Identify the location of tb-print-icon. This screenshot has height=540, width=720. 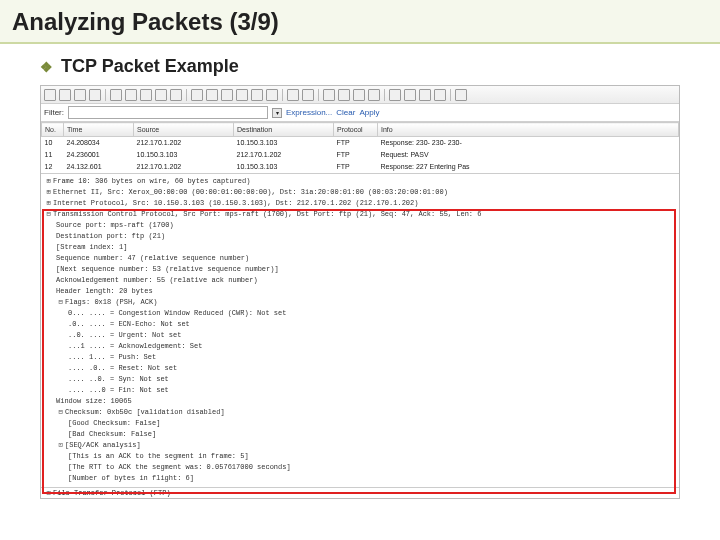
(176, 95).